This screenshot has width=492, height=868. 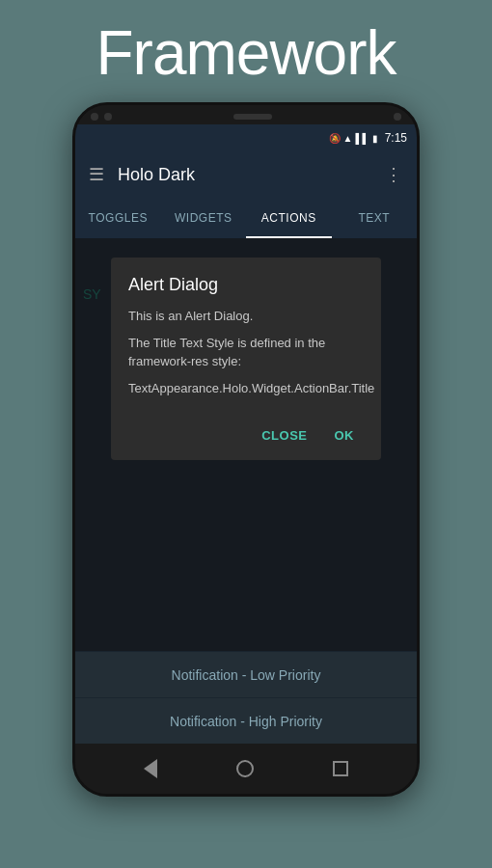 I want to click on status-bar: 🔕 ▲ ▌▌ ▮ 7:15, so click(x=246, y=138).